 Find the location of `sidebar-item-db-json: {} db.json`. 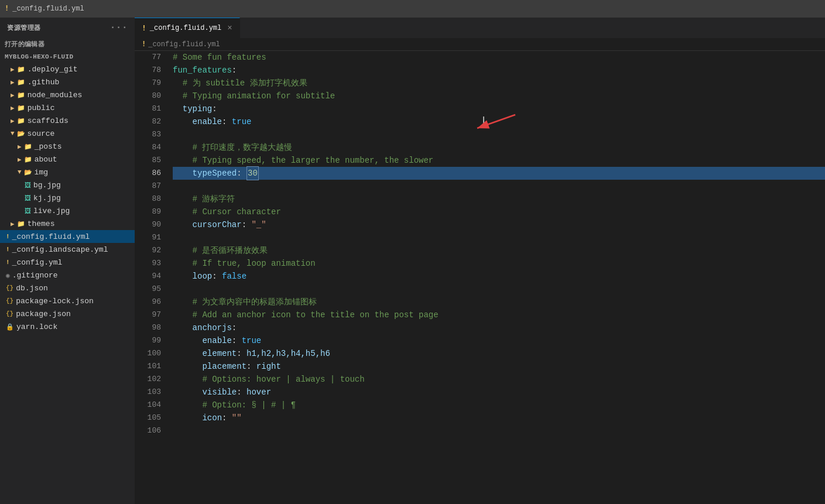

sidebar-item-db-json: {} db.json is located at coordinates (67, 288).